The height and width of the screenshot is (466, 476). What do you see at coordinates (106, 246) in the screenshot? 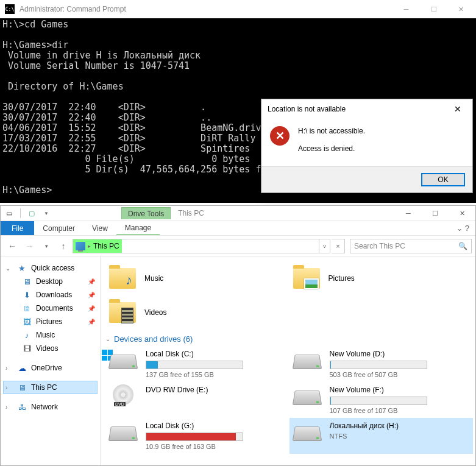
I see `address-text: This PC` at bounding box center [106, 246].